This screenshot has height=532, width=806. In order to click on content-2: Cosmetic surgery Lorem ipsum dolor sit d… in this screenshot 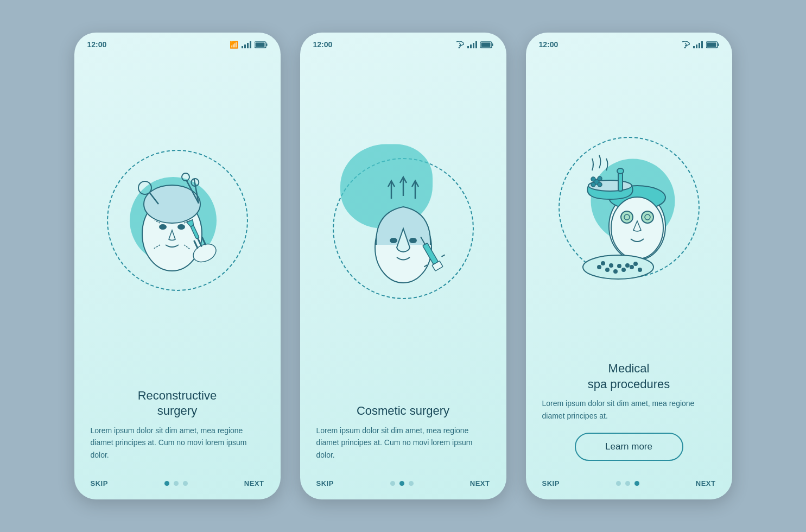, I will do `click(403, 438)`.